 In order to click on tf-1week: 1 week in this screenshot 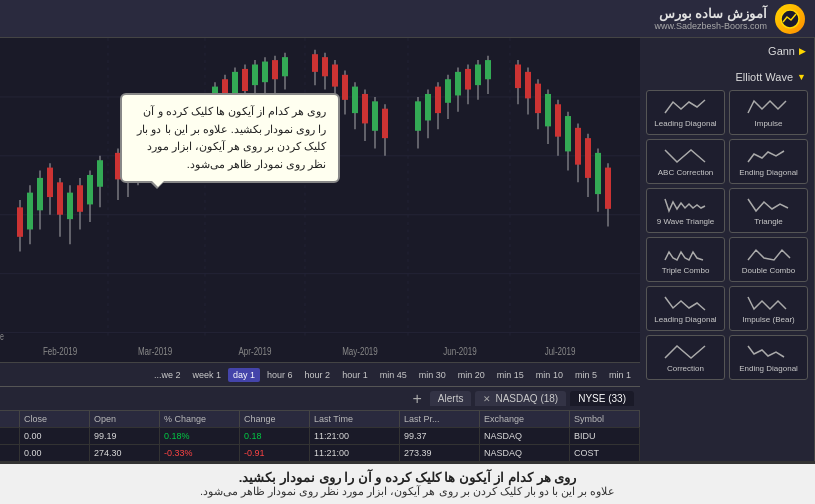, I will do `click(206, 375)`.